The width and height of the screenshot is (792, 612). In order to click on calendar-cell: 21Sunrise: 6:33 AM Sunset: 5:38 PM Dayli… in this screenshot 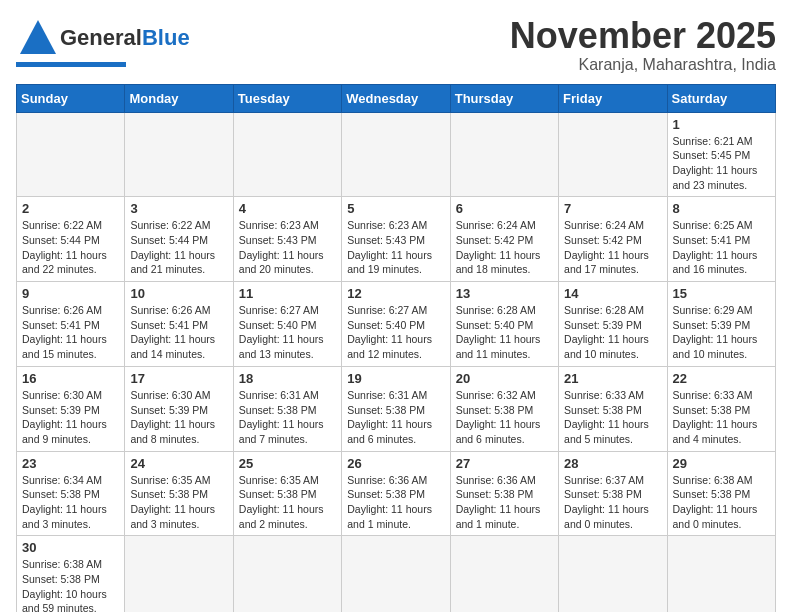, I will do `click(613, 408)`.